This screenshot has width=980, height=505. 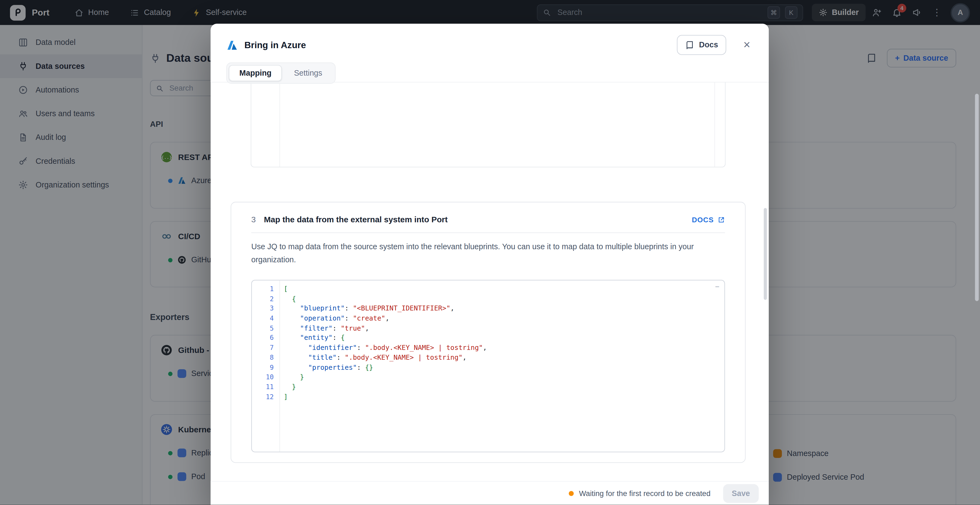 I want to click on divider, so click(x=488, y=233).